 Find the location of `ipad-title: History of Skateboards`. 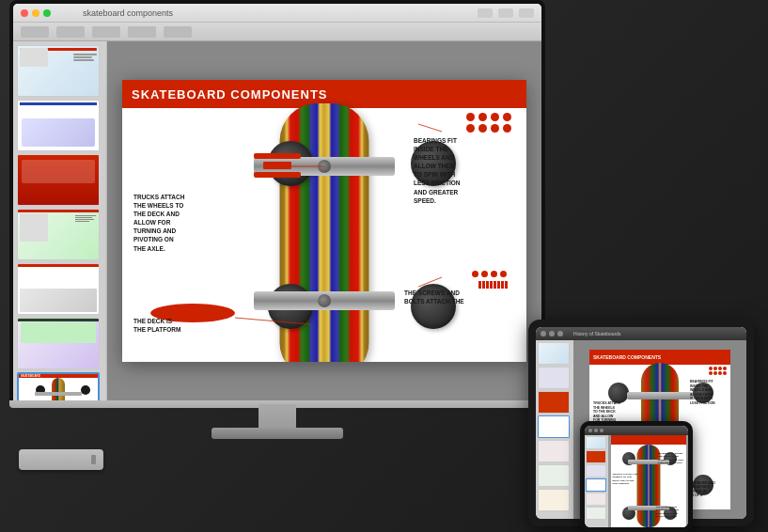

ipad-title: History of Skateboards is located at coordinates (598, 334).